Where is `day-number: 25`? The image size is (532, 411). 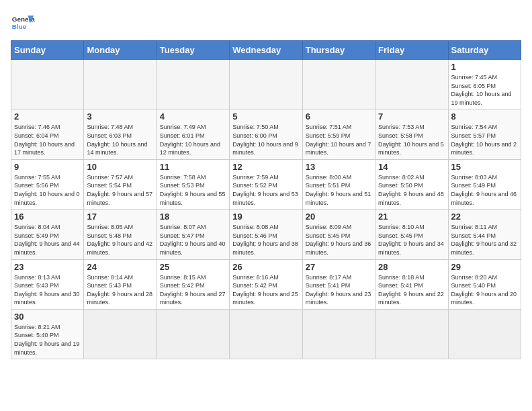 day-number: 25 is located at coordinates (193, 267).